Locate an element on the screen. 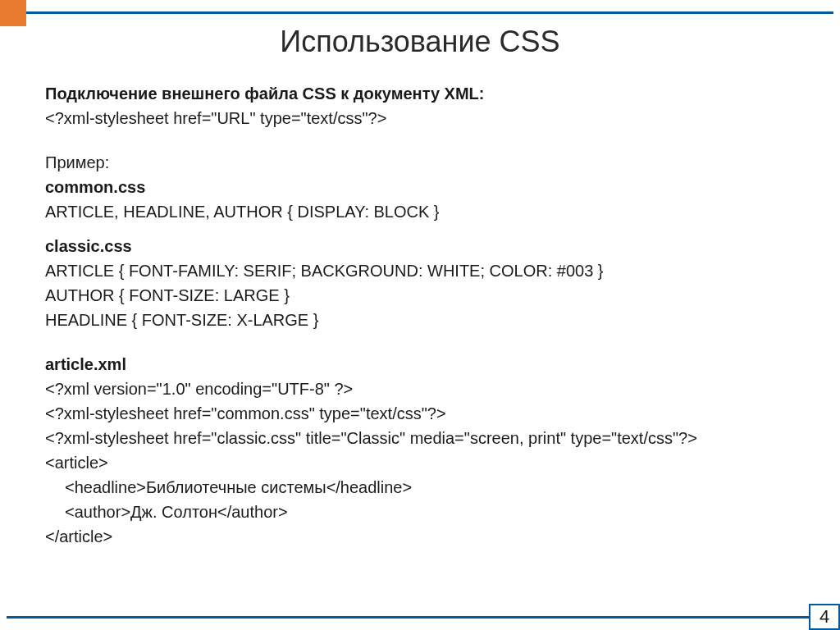 The height and width of the screenshot is (630, 840). article-xml-line-4: <article> is located at coordinates (422, 463).